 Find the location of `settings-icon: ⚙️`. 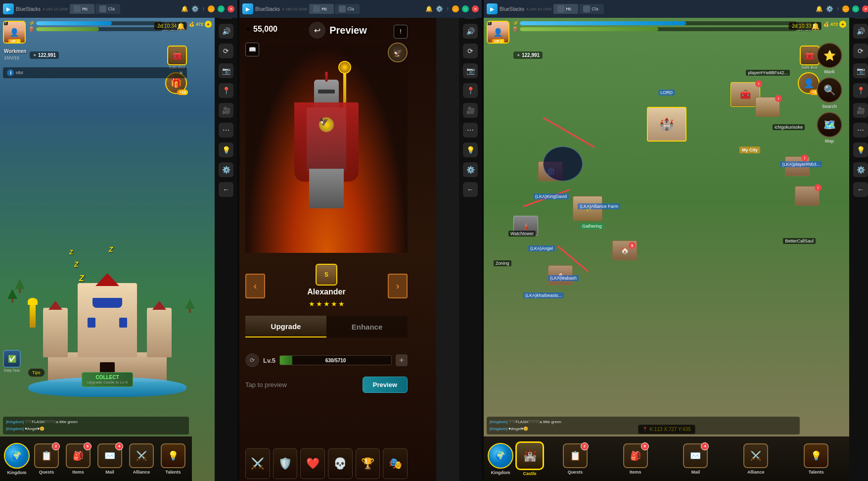

settings-icon: ⚙️ is located at coordinates (195, 9).